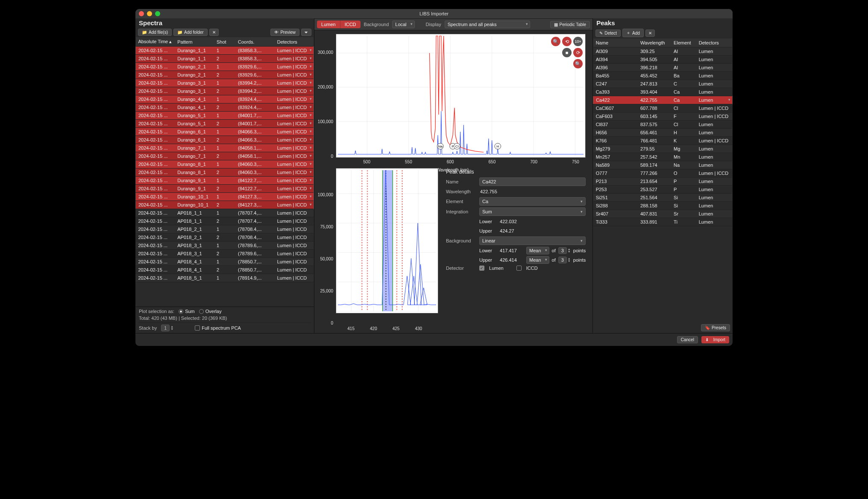 The width and height of the screenshot is (868, 499). Describe the element at coordinates (663, 60) in the screenshot. I see `table-row: Al394394.505AlLumen` at that location.